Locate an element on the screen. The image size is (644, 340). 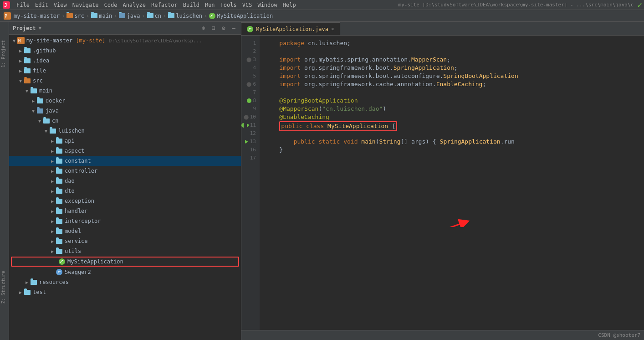
cn-label: cn is located at coordinates (55, 121).